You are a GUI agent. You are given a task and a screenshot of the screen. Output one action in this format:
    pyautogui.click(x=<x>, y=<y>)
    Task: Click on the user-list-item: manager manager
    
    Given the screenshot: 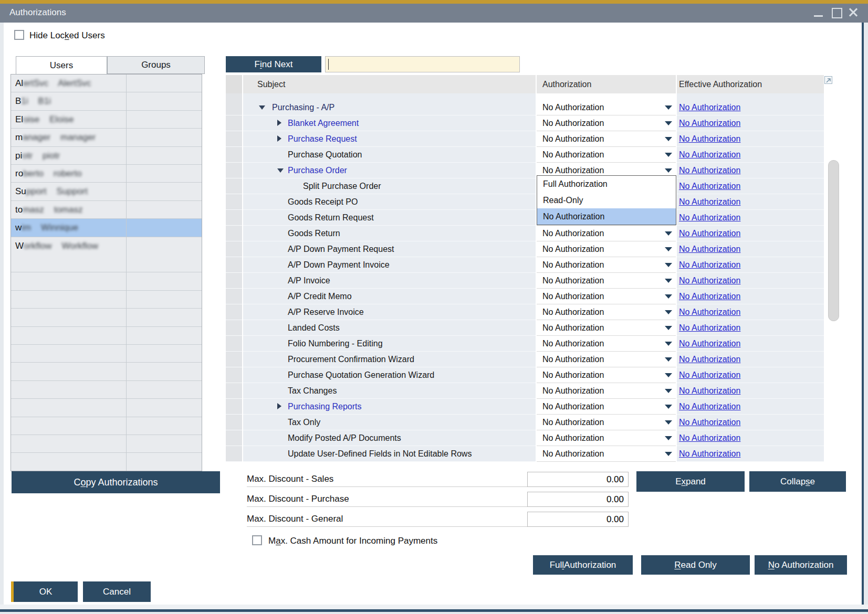 What is the action you would take?
    pyautogui.click(x=106, y=137)
    